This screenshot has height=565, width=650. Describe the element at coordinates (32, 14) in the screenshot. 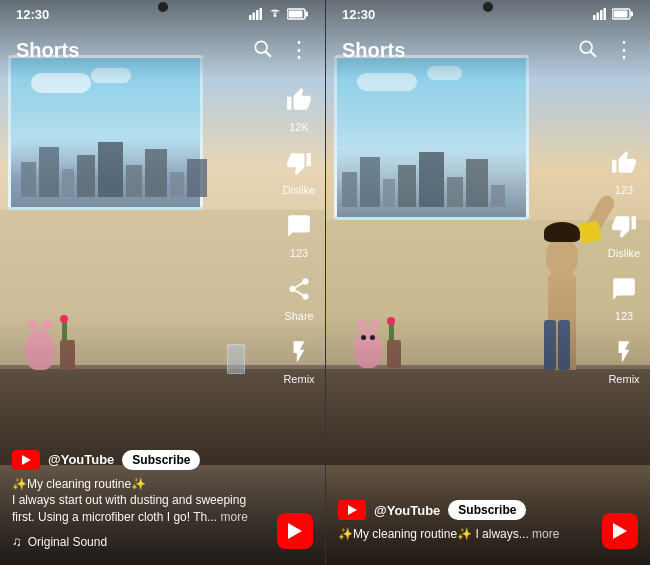

I see `status-time-left: 12:30` at that location.